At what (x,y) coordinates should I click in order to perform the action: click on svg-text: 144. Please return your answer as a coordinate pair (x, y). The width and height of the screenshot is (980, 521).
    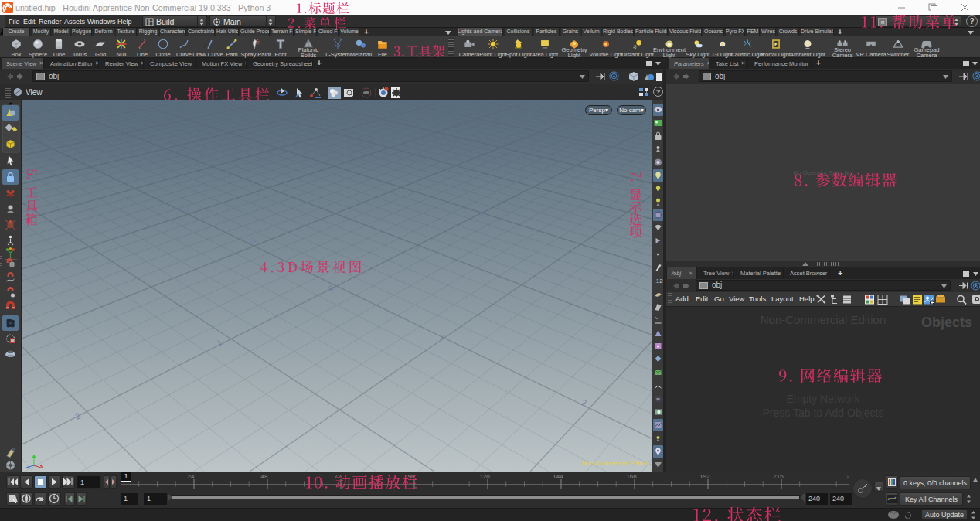
    Looking at the image, I should click on (558, 476).